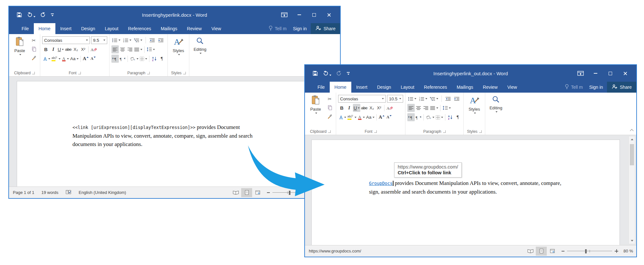 The height and width of the screenshot is (265, 644). Describe the element at coordinates (632, 190) in the screenshot. I see `vertical-scrollbar` at that location.